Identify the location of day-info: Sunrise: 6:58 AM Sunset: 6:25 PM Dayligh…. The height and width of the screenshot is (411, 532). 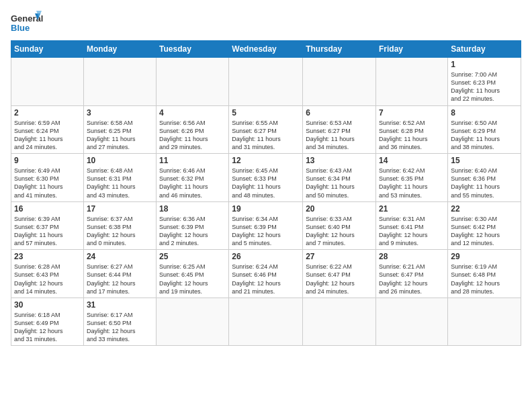
(120, 136).